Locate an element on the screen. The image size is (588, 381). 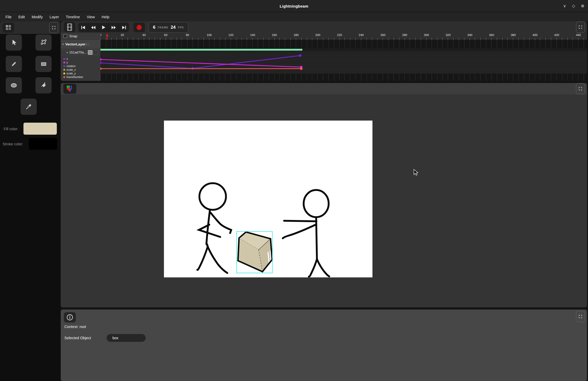
layer-caret-icon: ▾ is located at coordinates (63, 44).